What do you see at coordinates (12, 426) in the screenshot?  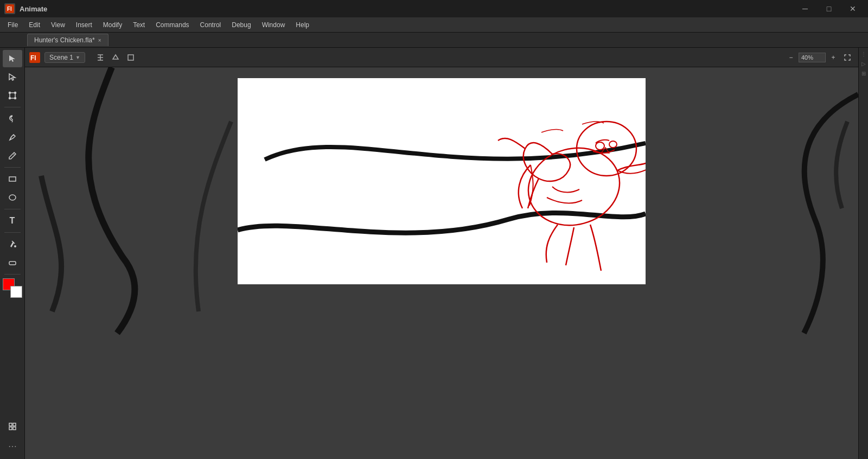 I see `properties-button` at bounding box center [12, 426].